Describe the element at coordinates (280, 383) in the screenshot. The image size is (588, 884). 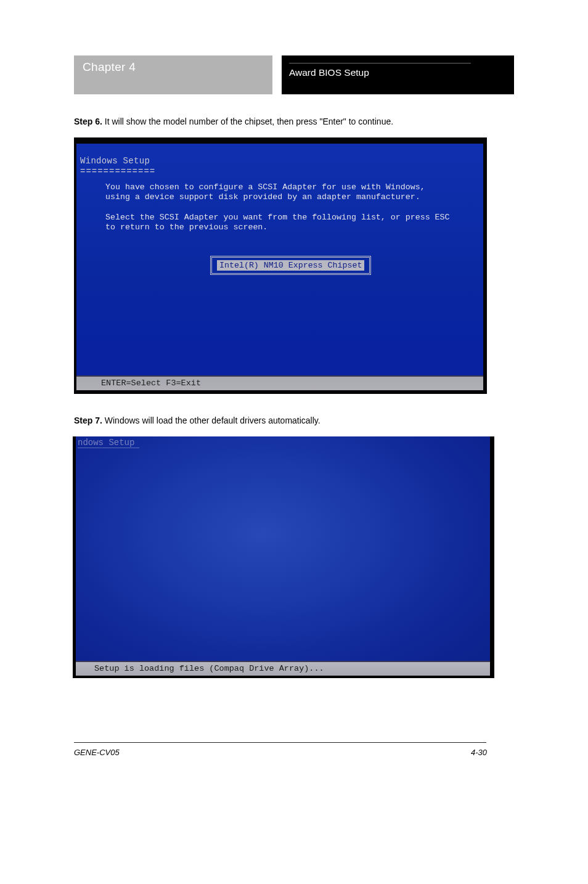
I see `setup1-status-bar: ENTER=Select F3=Exit` at that location.